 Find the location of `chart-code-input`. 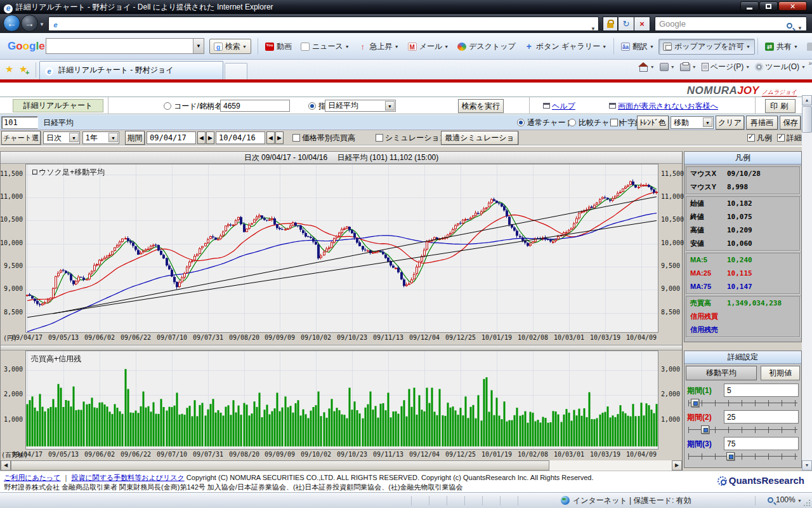

chart-code-input is located at coordinates (20, 123).